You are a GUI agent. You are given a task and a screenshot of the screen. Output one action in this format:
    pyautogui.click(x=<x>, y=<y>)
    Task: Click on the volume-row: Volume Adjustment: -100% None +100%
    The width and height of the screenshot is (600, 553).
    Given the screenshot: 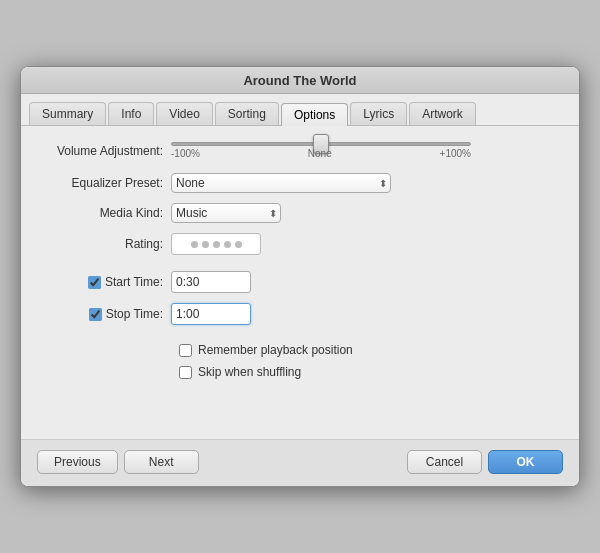 What is the action you would take?
    pyautogui.click(x=300, y=150)
    